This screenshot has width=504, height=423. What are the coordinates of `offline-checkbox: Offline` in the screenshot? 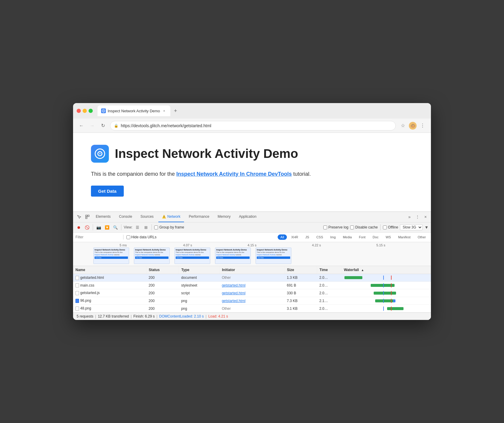 It's located at (391, 227).